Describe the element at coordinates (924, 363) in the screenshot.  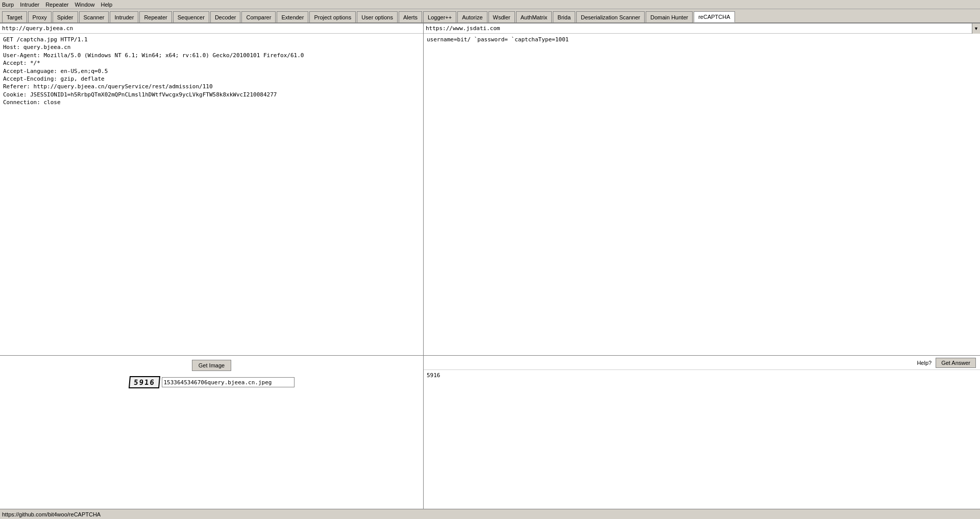
I see `help-label: Help?` at that location.